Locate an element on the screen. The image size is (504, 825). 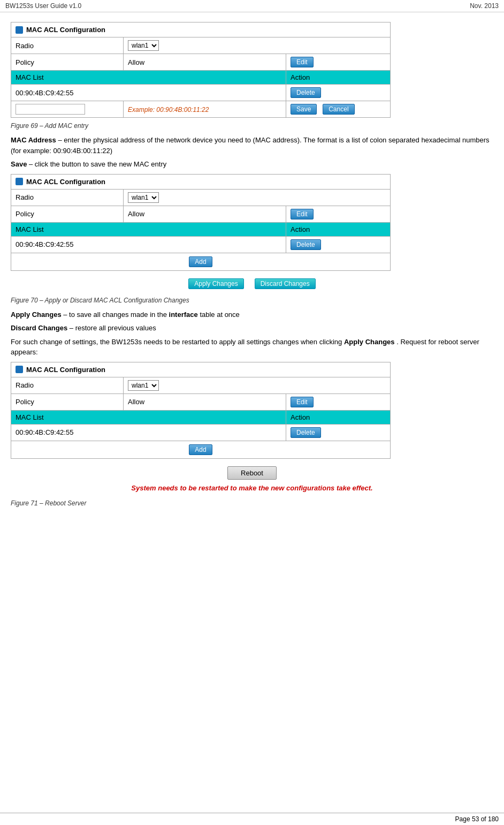
table3-title-icon is located at coordinates (19, 369).